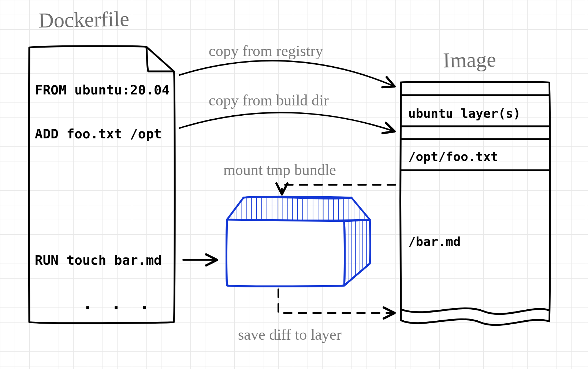 This screenshot has width=588, height=369. Describe the element at coordinates (269, 100) in the screenshot. I see `annotation-copy-builddir: copy from build dir` at that location.